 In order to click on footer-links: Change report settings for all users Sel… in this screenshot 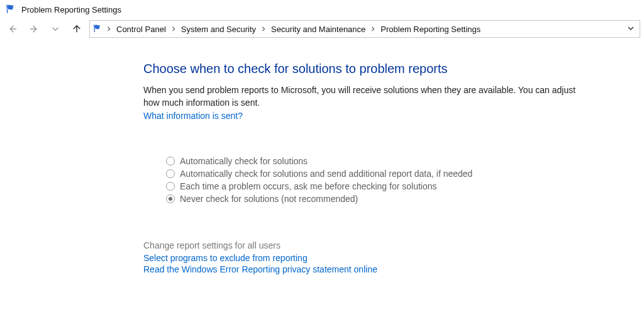, I will do `click(366, 257)`.